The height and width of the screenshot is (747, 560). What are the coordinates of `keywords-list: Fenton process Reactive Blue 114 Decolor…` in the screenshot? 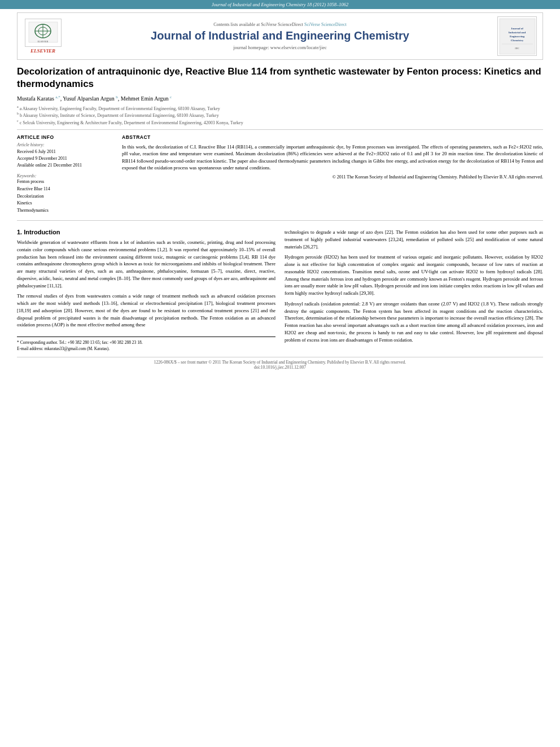 It's located at (65, 196).